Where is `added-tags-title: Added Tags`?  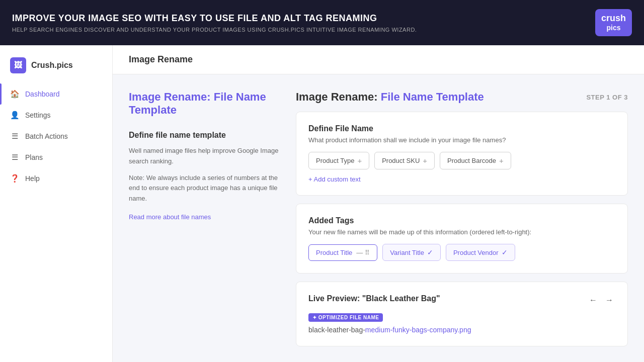 added-tags-title: Added Tags is located at coordinates (462, 221).